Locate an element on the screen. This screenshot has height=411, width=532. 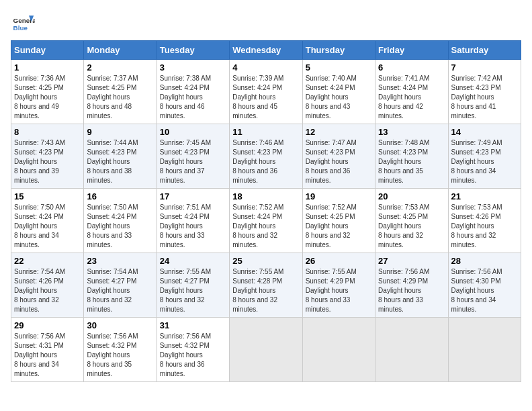
sunrise-label: Sunrise: 7:46 AM is located at coordinates (258, 142).